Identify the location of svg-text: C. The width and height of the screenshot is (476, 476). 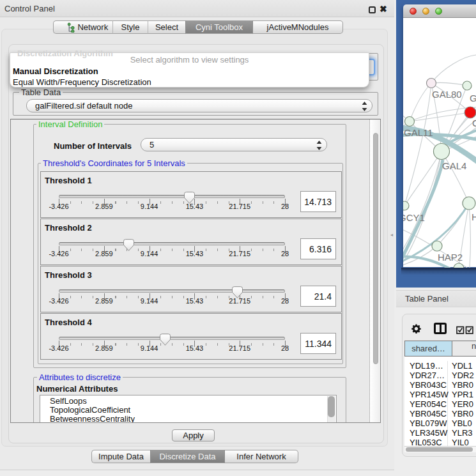
(474, 123).